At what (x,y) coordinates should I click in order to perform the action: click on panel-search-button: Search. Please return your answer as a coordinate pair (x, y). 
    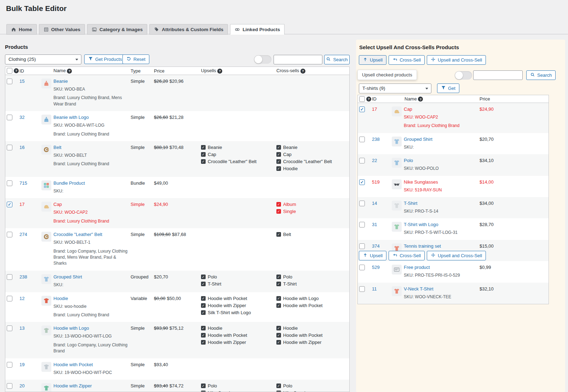
    Looking at the image, I should click on (541, 75).